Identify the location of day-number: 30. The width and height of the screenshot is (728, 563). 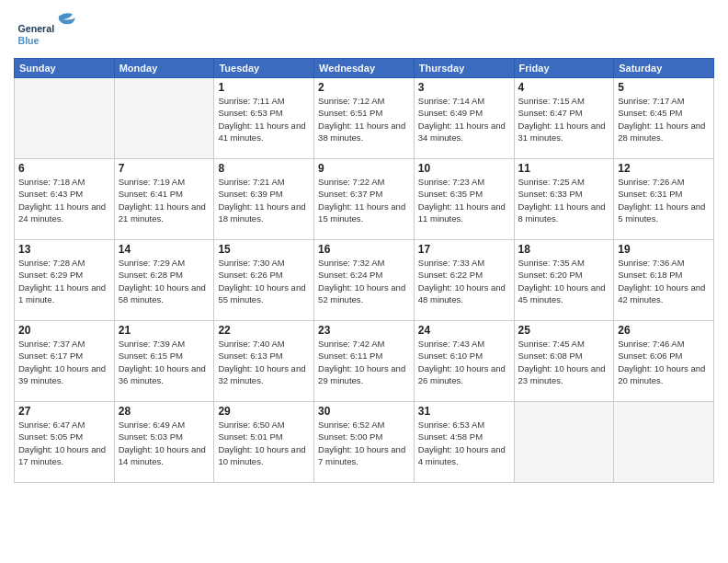
(364, 411).